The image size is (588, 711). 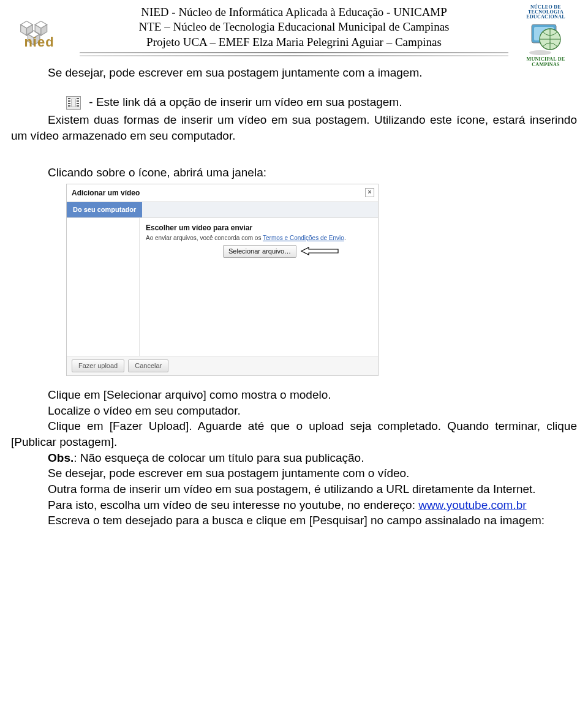 I want to click on select-file-button: Selecionar arquivo…, so click(x=260, y=251).